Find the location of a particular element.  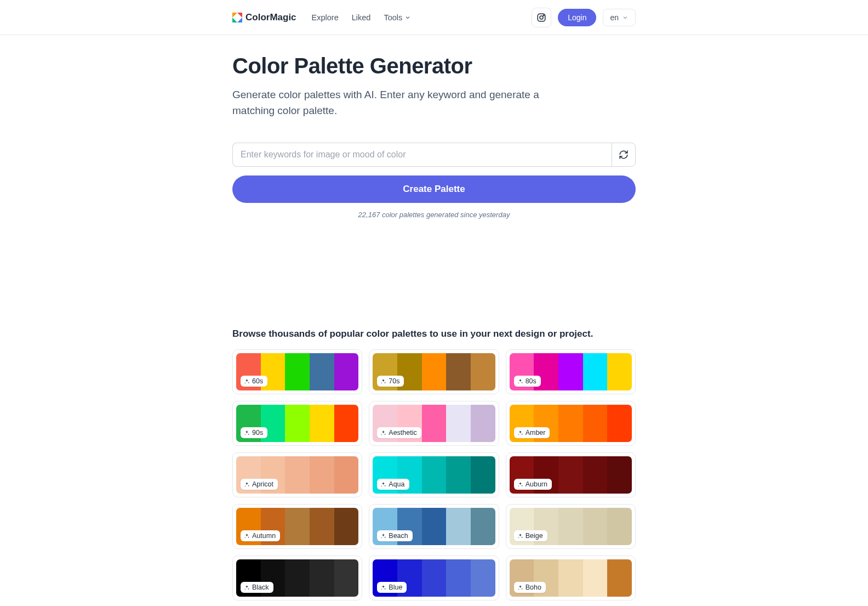

palette-label: Blue is located at coordinates (396, 587).